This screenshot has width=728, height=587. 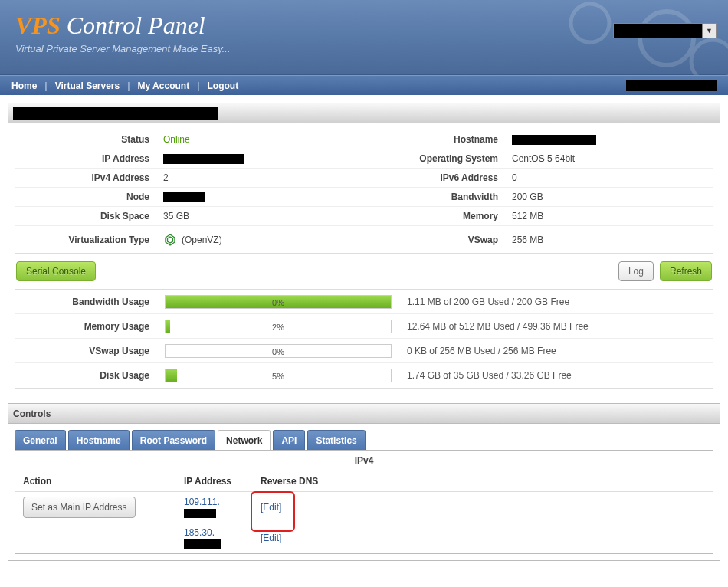 I want to click on disk-value: 35 GB, so click(x=173, y=216).